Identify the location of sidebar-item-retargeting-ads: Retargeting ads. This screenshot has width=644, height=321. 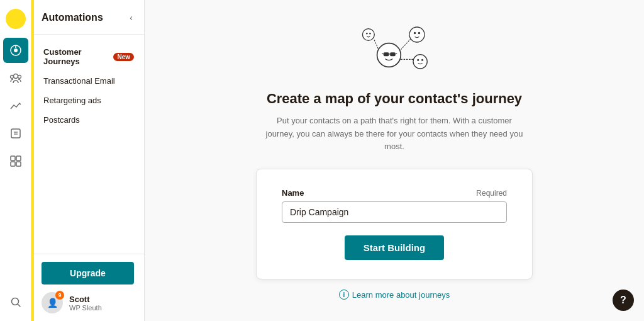
(88, 101).